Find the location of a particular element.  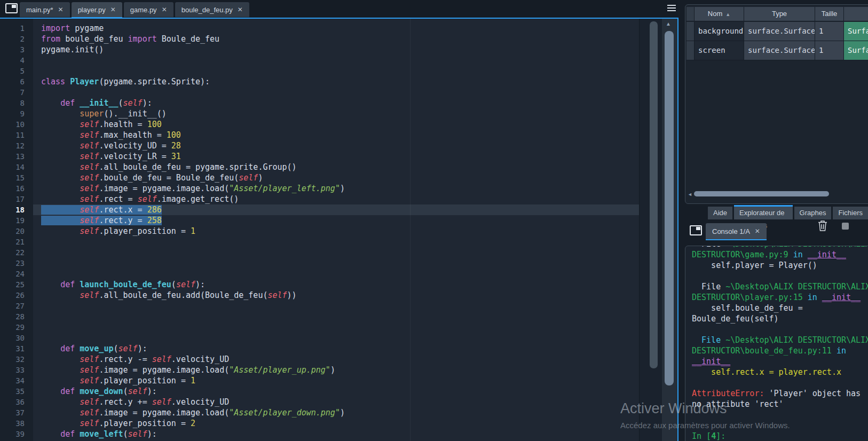

line-number: 32 is located at coordinates (12, 359).